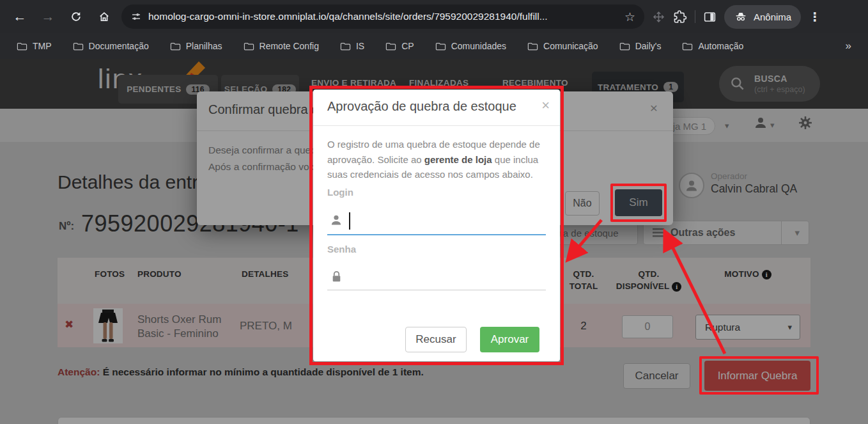 This screenshot has height=424, width=868. Describe the element at coordinates (48, 17) in the screenshot. I see `forward-icon: →` at that location.